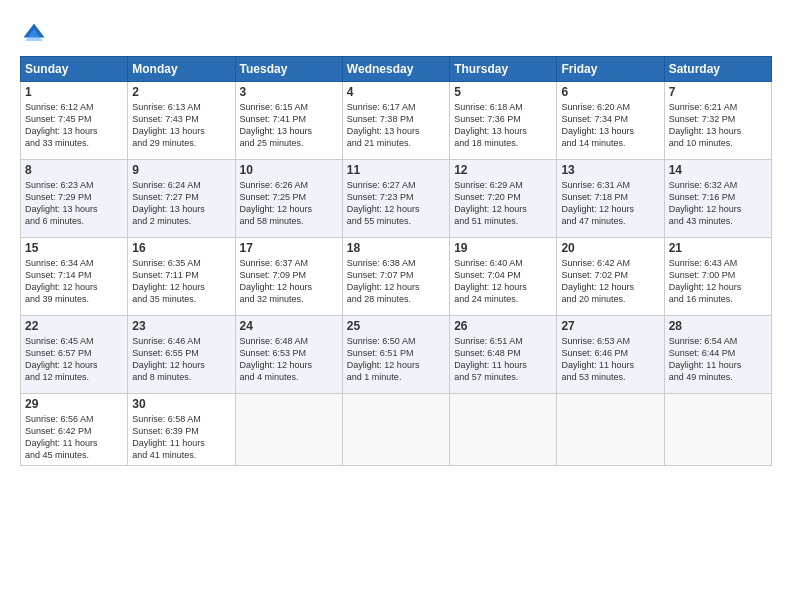  Describe the element at coordinates (289, 170) in the screenshot. I see `day-number: 10` at that location.